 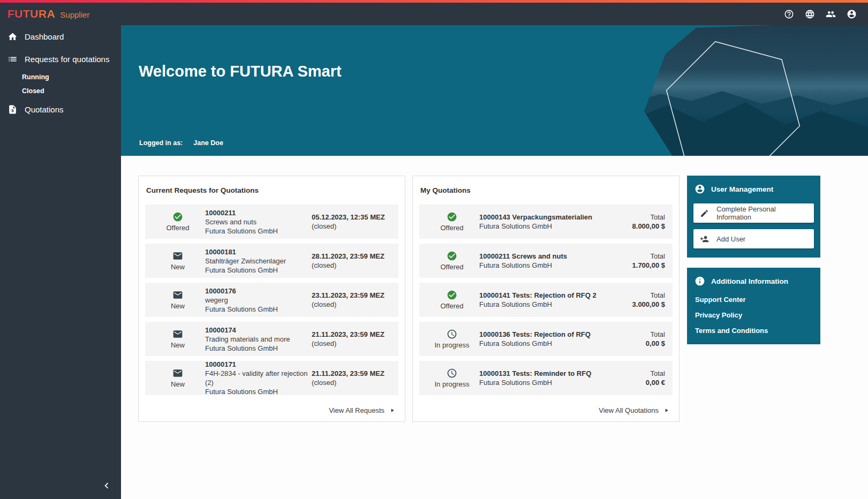 What do you see at coordinates (161, 143) in the screenshot?
I see `logged-in-label: Logged in as:` at bounding box center [161, 143].